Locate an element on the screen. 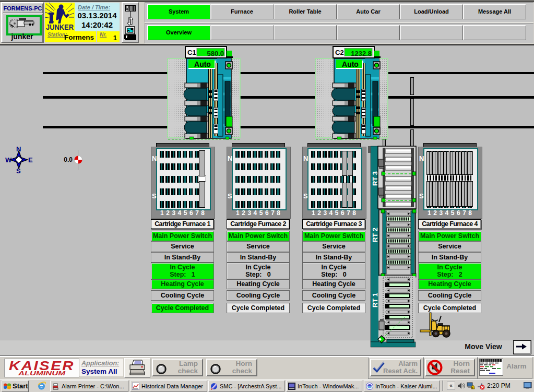  svg-text: E is located at coordinates (30, 160).